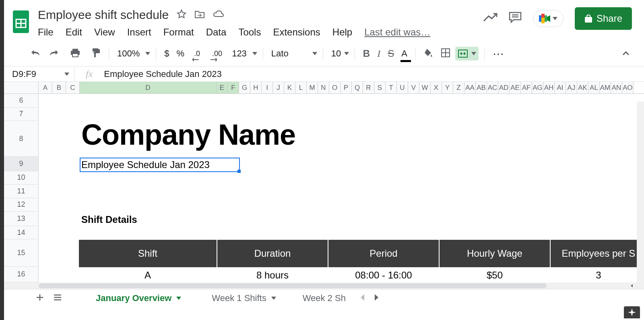 The image size is (644, 320). Describe the element at coordinates (290, 88) in the screenshot. I see `col-header-K: K` at that location.